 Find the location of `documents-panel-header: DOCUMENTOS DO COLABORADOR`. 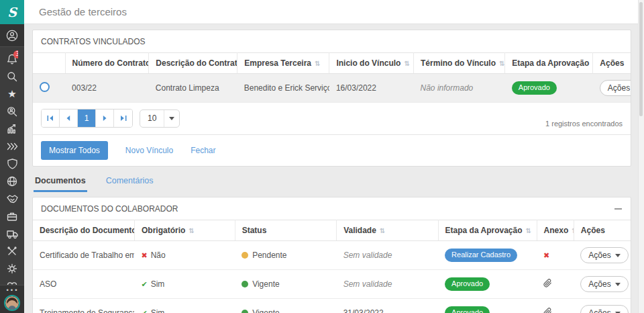

documents-panel-header: DOCUMENTOS DO COLABORADOR is located at coordinates (331, 208).